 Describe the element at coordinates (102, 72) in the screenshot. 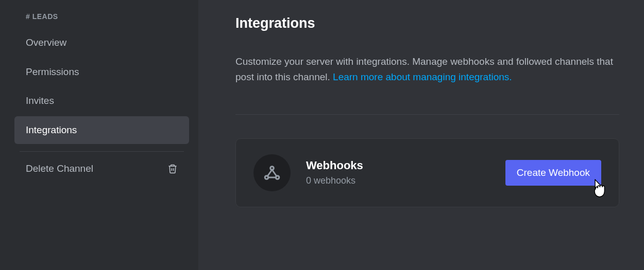

I see `sidebar-item-permissions: Permissions` at that location.